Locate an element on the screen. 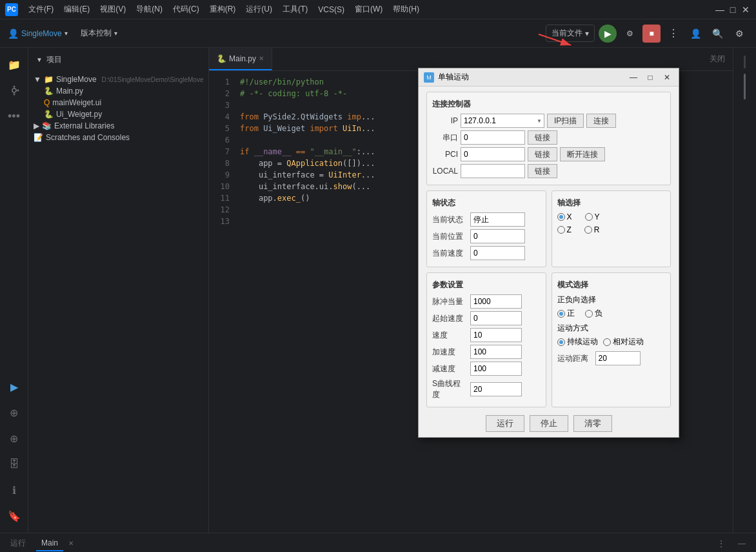 The image size is (756, 552). window-controls: — □ ✕ is located at coordinates (733, 10).